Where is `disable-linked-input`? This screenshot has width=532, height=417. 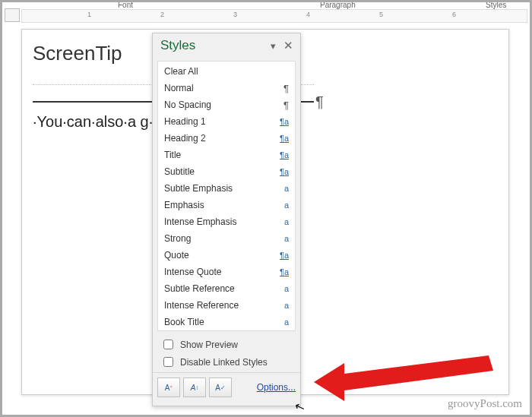
disable-linked-input is located at coordinates (169, 362).